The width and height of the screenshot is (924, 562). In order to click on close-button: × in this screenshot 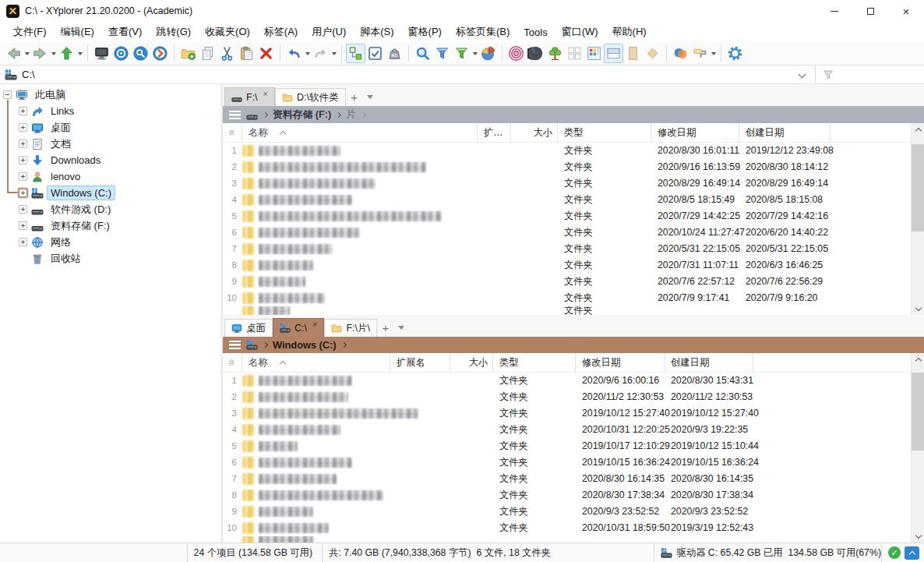, I will do `click(906, 11)`.